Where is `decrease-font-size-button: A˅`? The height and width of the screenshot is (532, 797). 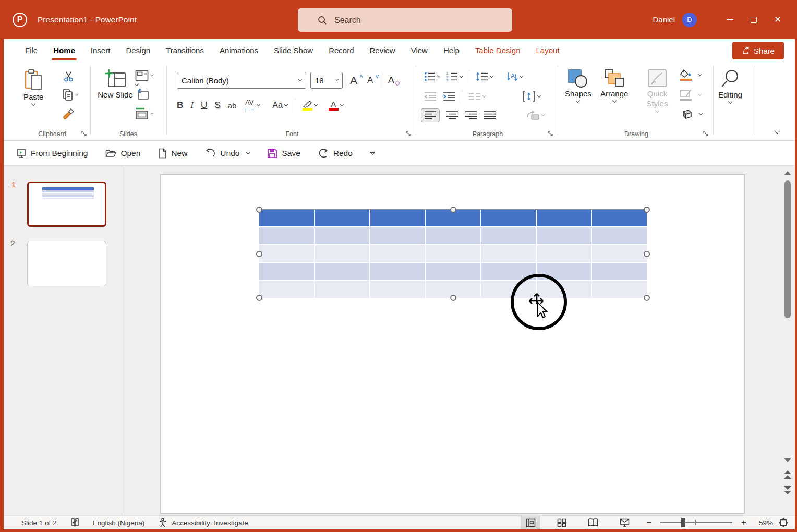
decrease-font-size-button: A˅ is located at coordinates (373, 80).